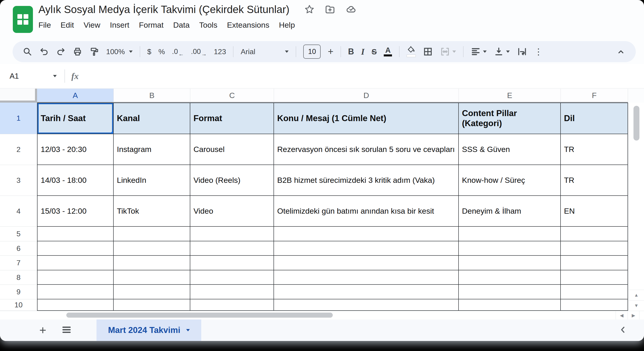 The width and height of the screenshot is (644, 351). I want to click on cell-B7, so click(152, 263).